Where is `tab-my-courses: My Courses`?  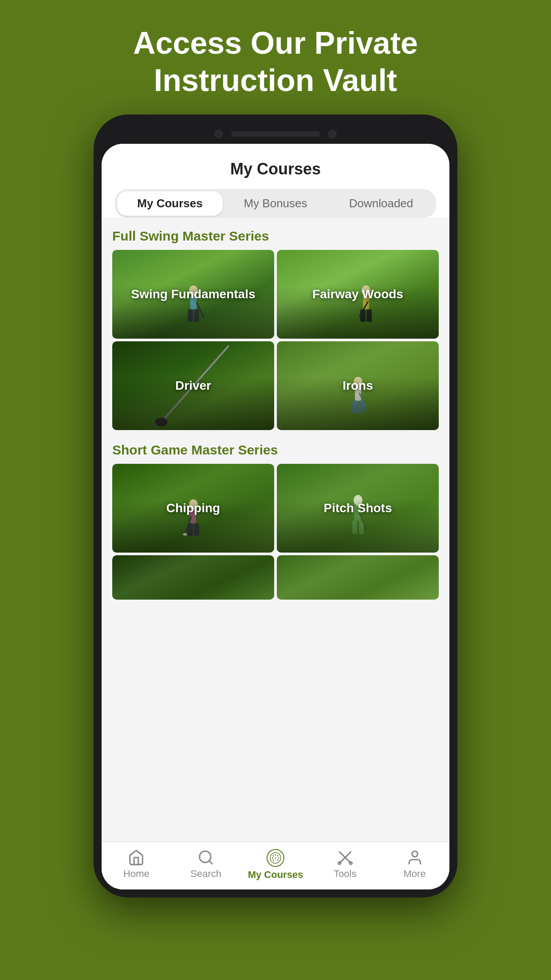
tab-my-courses: My Courses is located at coordinates (170, 203).